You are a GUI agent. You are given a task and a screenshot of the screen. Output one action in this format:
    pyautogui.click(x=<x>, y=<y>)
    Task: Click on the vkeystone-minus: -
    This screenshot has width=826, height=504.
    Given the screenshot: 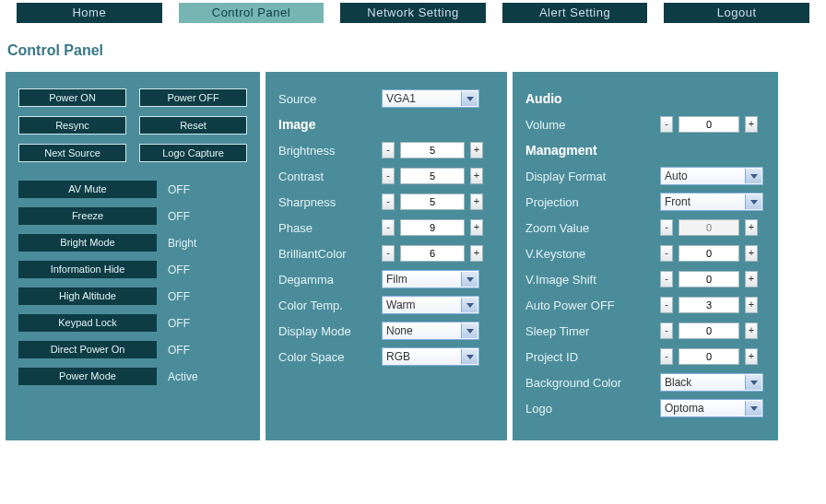 What is the action you would take?
    pyautogui.click(x=667, y=253)
    